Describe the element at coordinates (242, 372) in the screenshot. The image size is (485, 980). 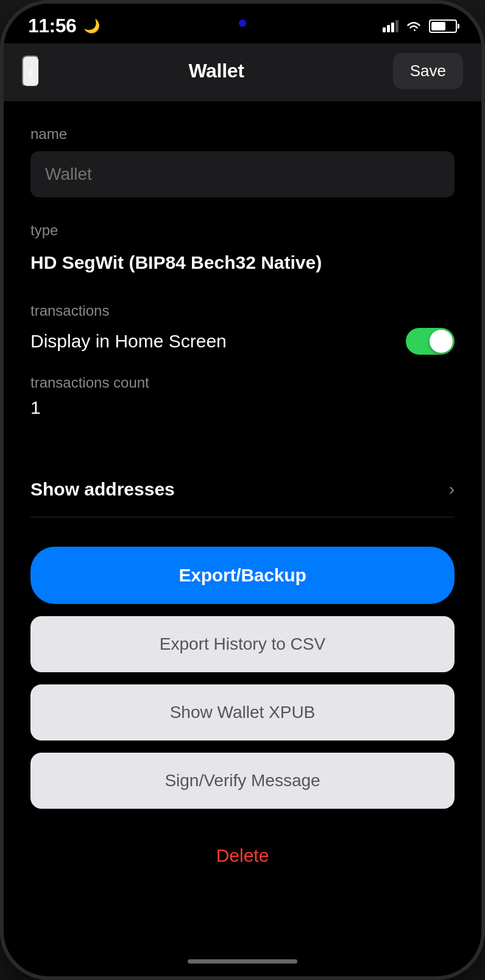
I see `transactions-section: transactions Display in Home Screen tran…` at that location.